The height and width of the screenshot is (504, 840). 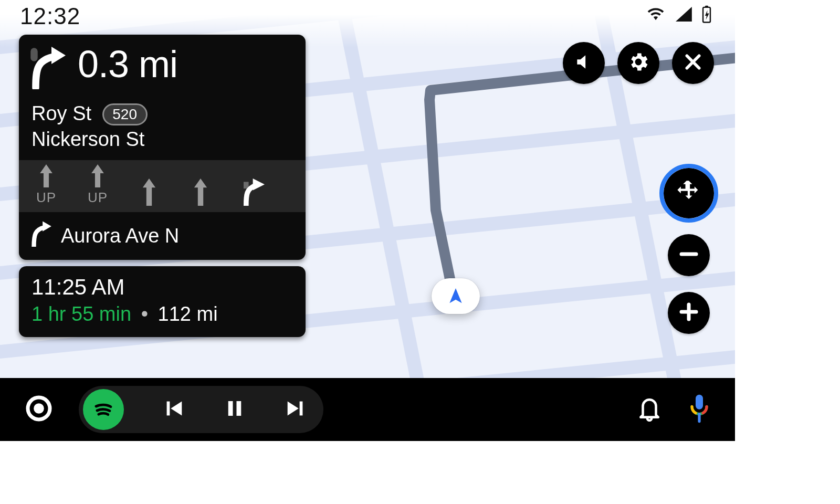 I want to click on mute-button, so click(x=584, y=63).